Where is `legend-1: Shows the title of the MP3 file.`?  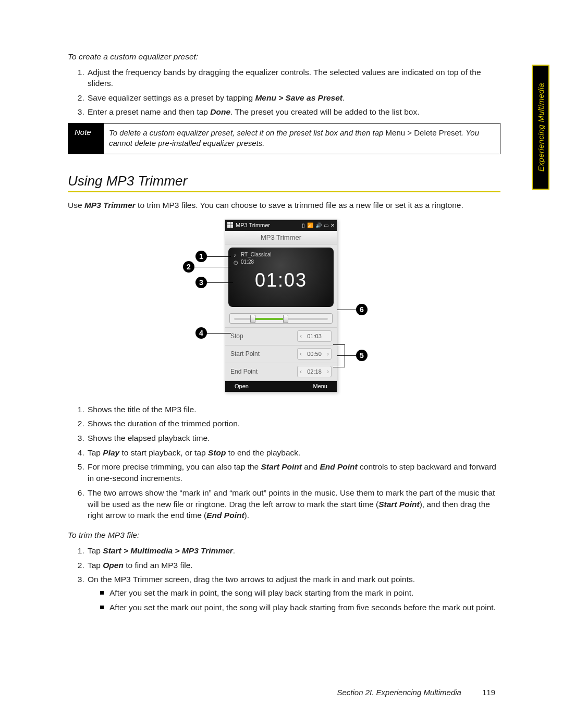 legend-1: Shows the title of the MP3 file. is located at coordinates (293, 410).